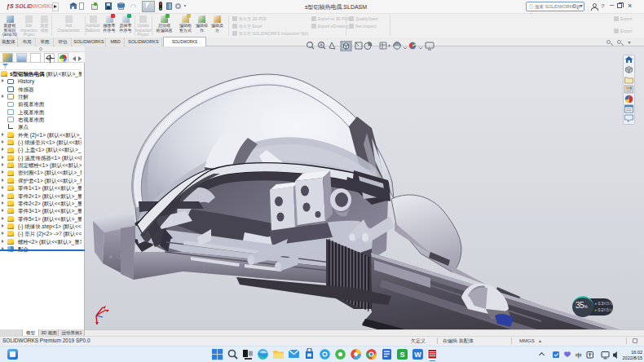 The width and height of the screenshot is (644, 362). Describe the element at coordinates (417, 355) in the screenshot. I see `svg-text: W` at that location.